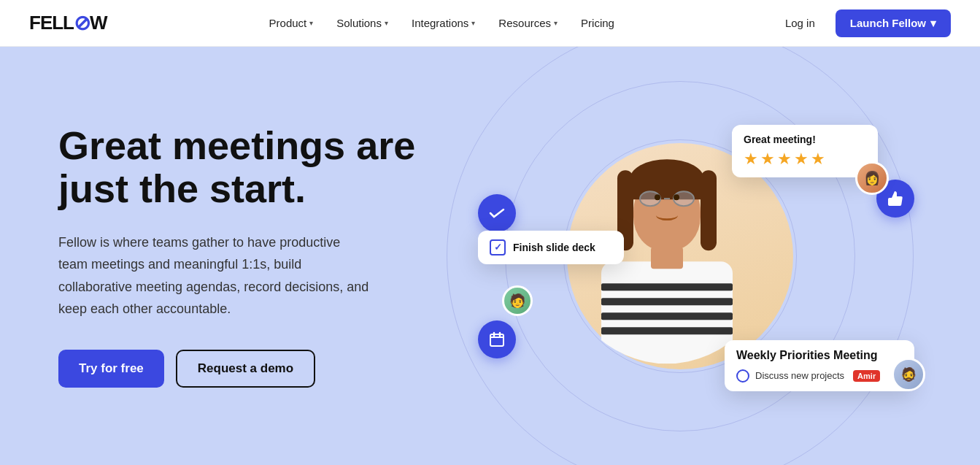  I want to click on star-2: ★, so click(768, 159).